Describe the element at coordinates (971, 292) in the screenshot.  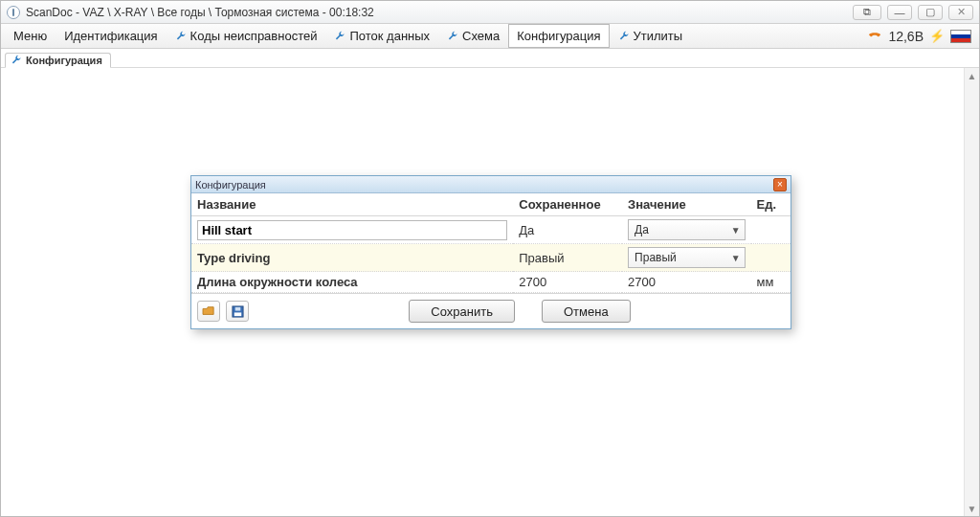
I see `vertical-scrollbar: ▲ ▼` at that location.